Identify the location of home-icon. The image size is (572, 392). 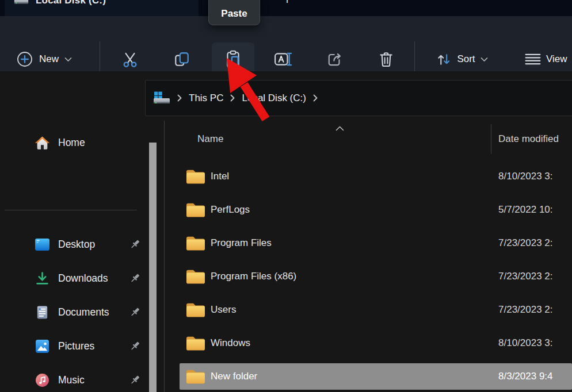
(43, 143).